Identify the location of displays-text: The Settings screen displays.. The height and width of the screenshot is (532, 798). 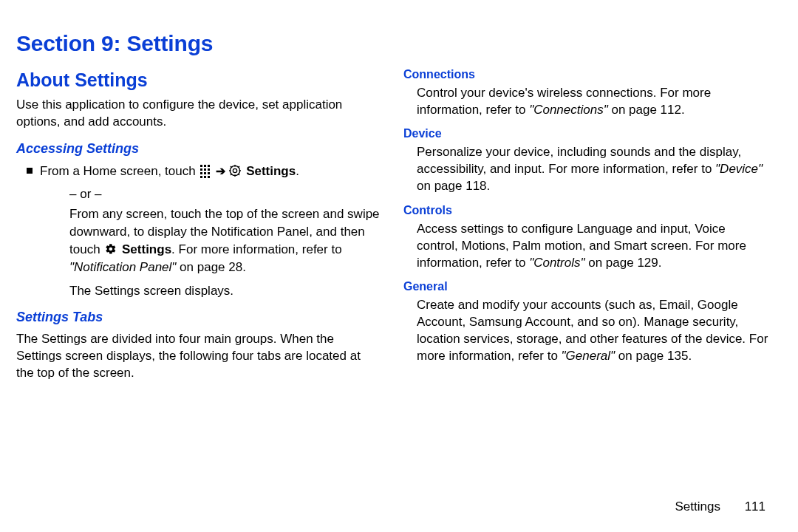
(225, 291).